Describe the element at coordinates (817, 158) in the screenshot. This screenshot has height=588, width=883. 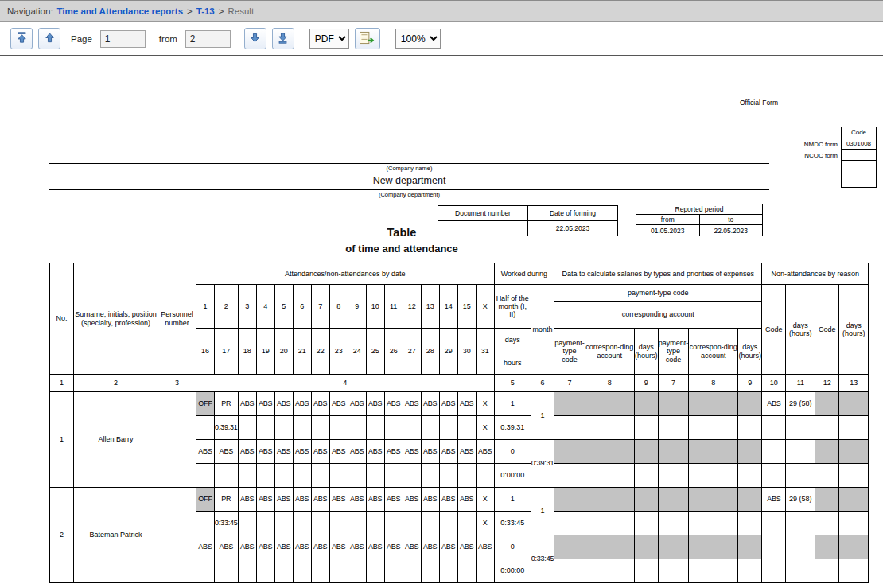
I see `code-box: Code NMDC form 0301008 NCOC form` at that location.